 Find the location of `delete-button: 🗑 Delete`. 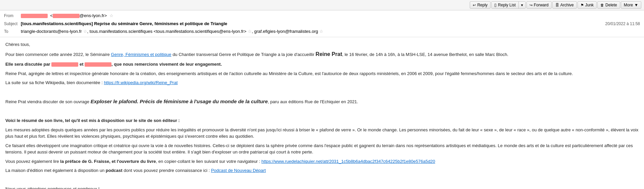

delete-button: 🗑 Delete is located at coordinates (609, 5).